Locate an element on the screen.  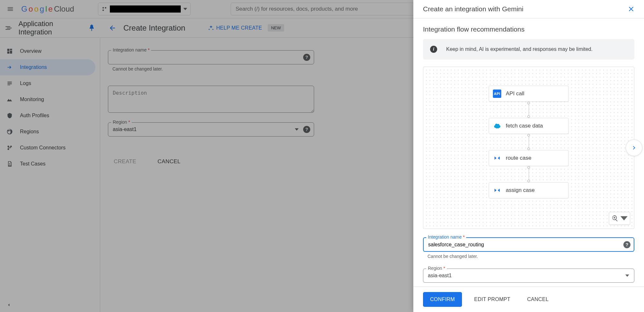
panel-footer: CONFIRM EDIT PROMPT CANCEL is located at coordinates (529, 299).